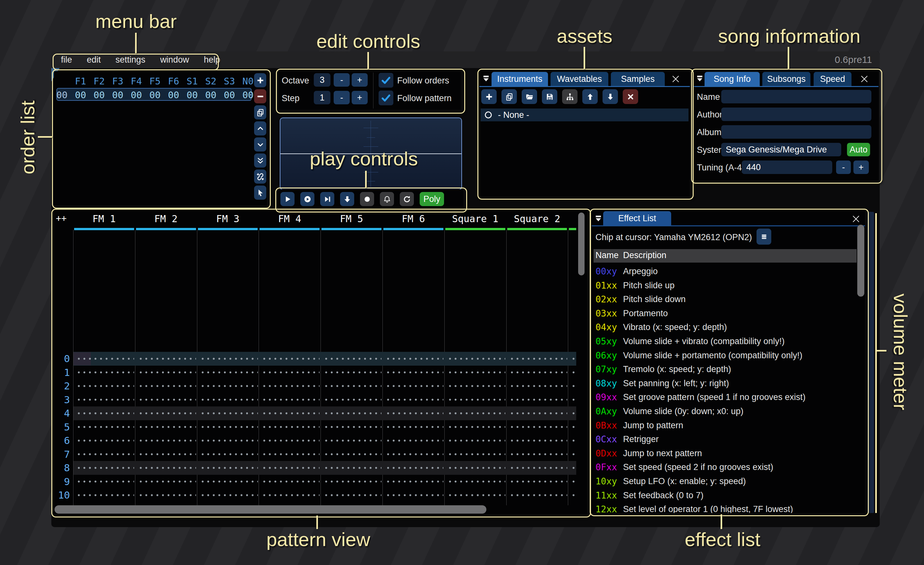 The height and width of the screenshot is (565, 924). Describe the element at coordinates (638, 79) in the screenshot. I see `tab-samples: Samples` at that location.